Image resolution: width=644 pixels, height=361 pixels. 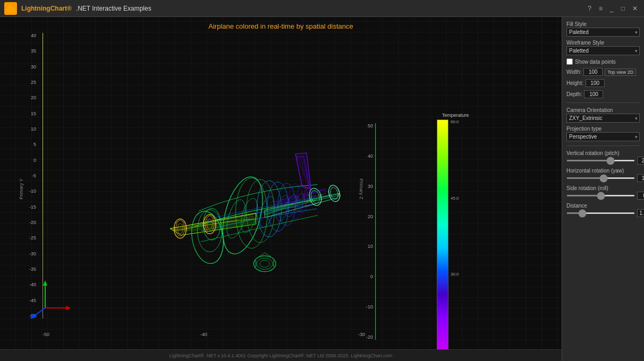 What do you see at coordinates (603, 118) in the screenshot?
I see `camera-orientation-select: ZXY_Extrinsic XYZ_Intrinsic` at bounding box center [603, 118].